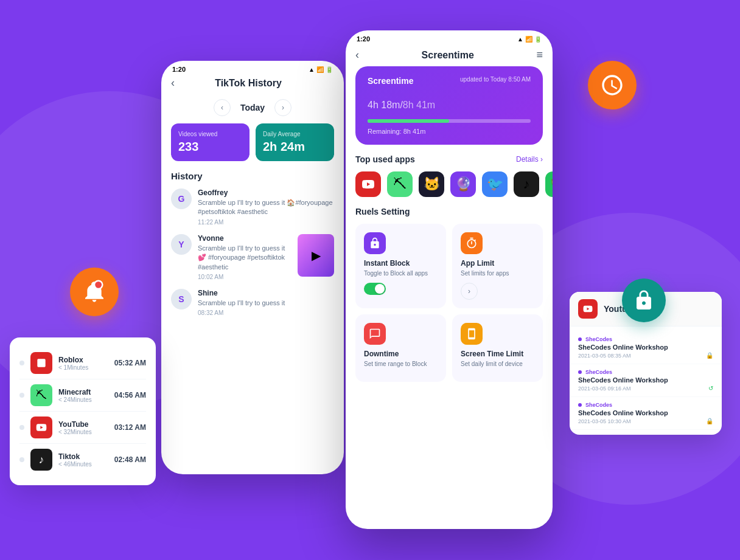 The height and width of the screenshot is (560, 740). Describe the element at coordinates (472, 243) in the screenshot. I see `rule-icon-timer` at that location.